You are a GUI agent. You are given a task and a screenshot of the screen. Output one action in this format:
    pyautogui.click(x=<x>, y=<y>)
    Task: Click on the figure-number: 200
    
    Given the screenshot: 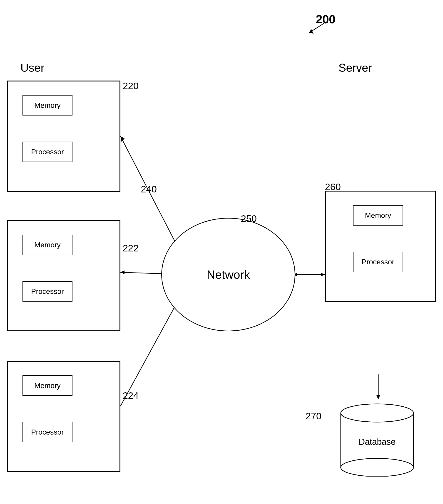 What is the action you would take?
    pyautogui.click(x=326, y=19)
    